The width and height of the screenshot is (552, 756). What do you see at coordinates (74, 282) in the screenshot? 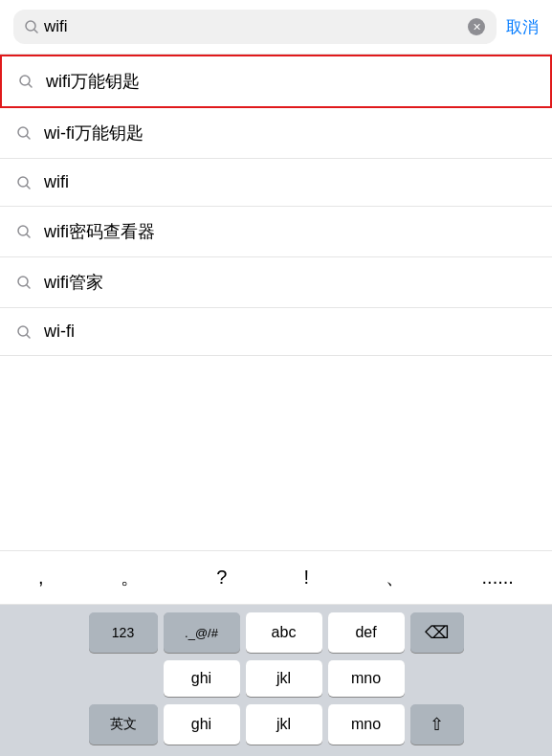
I see `suggestion-text-5: wifi管家` at bounding box center [74, 282].